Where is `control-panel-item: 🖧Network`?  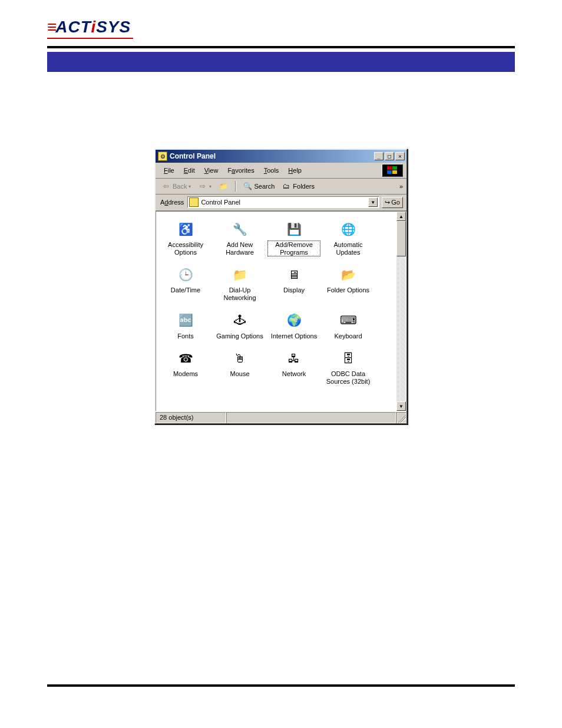
control-panel-item: 🖧Network is located at coordinates (294, 368).